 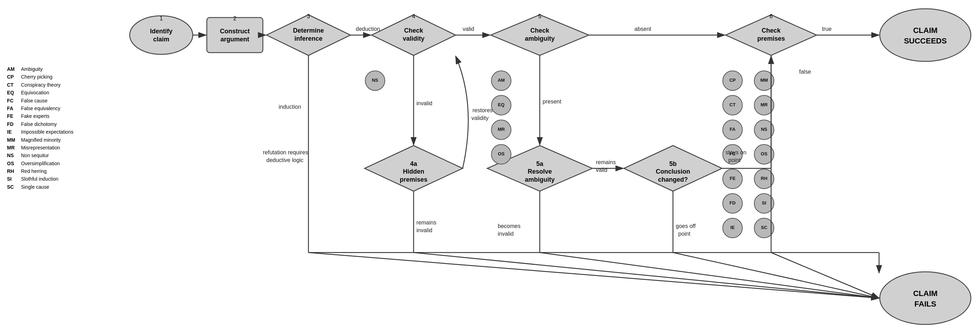 What do you see at coordinates (414, 164) in the screenshot?
I see `svg-text: 4a` at bounding box center [414, 164].